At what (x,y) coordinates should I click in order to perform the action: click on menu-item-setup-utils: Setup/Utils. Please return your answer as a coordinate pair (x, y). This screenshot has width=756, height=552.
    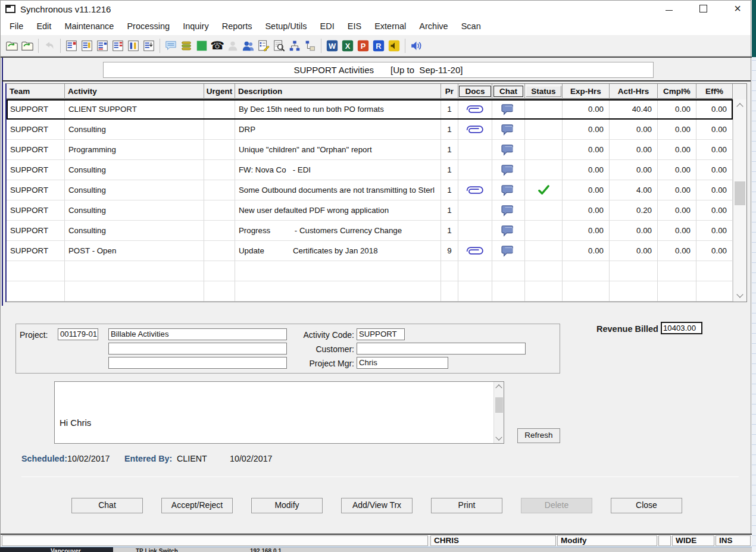
    Looking at the image, I should click on (286, 26).